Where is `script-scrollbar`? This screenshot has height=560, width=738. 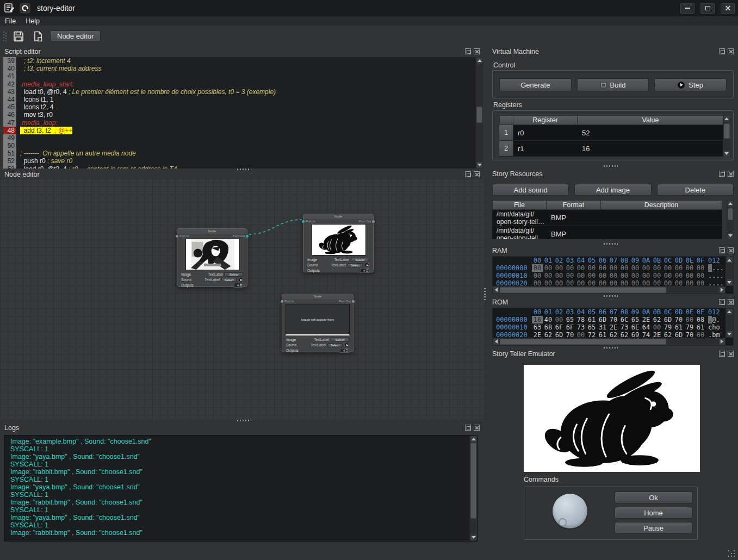 script-scrollbar is located at coordinates (479, 113).